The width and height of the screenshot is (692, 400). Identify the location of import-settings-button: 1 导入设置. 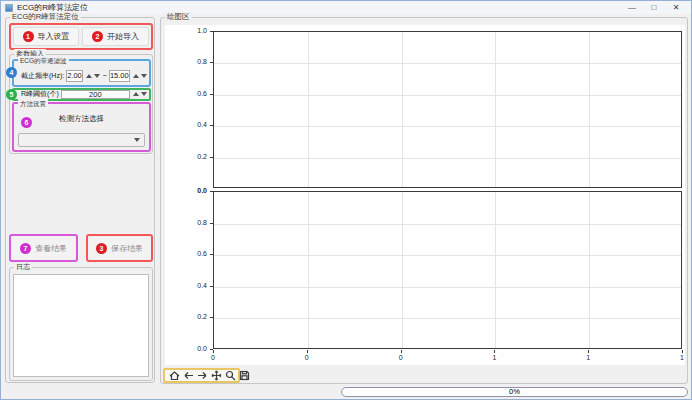
(46, 36).